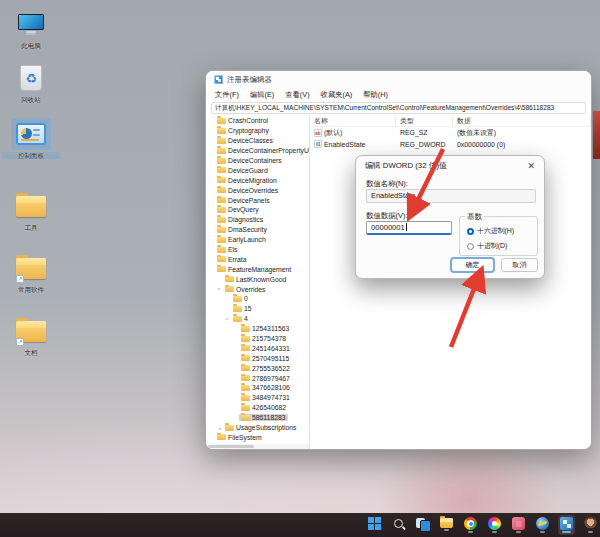  I want to click on tree-item-215754378: 215754378, so click(258, 339).